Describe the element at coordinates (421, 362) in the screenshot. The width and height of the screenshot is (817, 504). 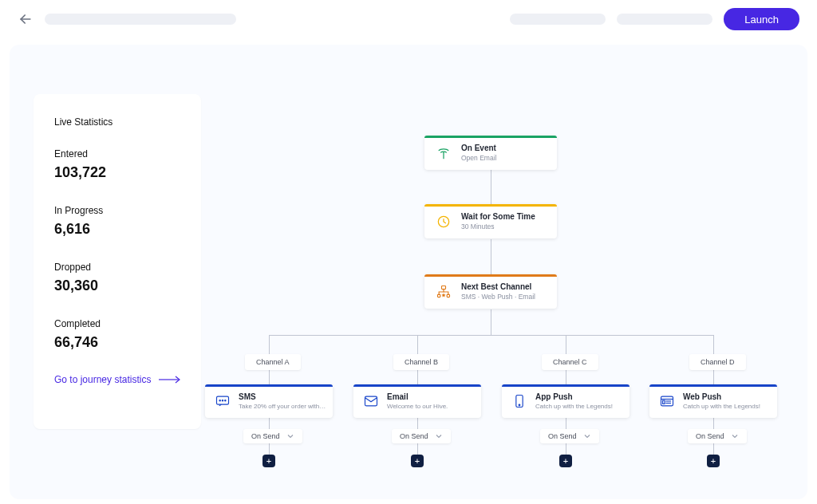
I see `channel-label: Channel B` at that location.